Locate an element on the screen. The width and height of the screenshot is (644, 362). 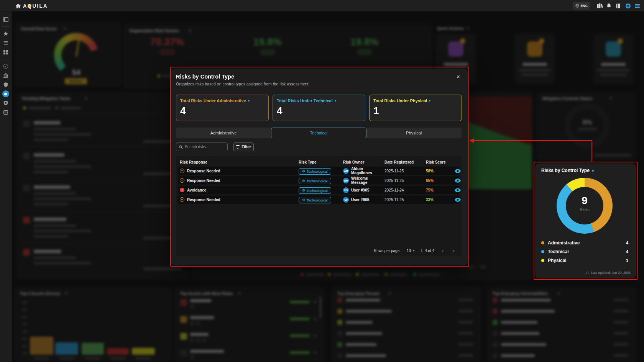
annotation-connector-vertical is located at coordinates (592, 151).